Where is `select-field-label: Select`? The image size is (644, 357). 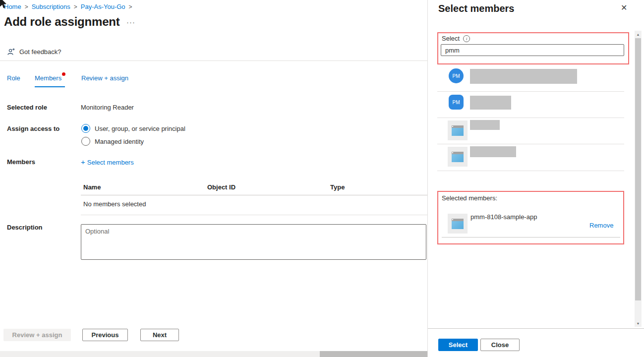
select-field-label: Select is located at coordinates (451, 39).